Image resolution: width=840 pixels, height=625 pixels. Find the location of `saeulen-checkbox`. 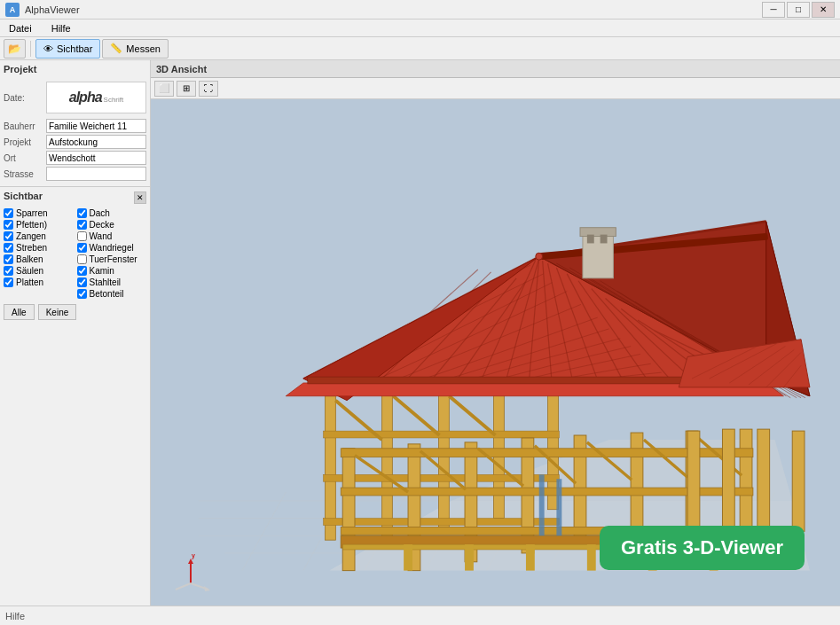

saeulen-checkbox is located at coordinates (9, 271).